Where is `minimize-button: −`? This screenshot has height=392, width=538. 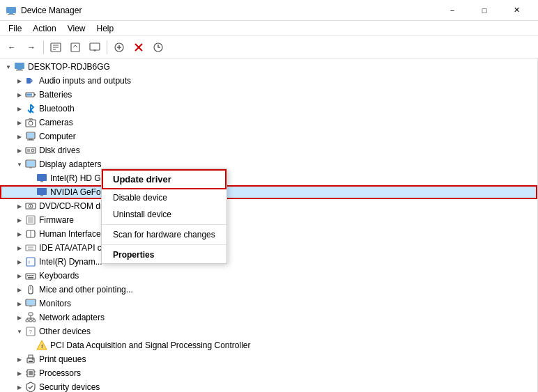
minimize-button: − is located at coordinates (452, 10).